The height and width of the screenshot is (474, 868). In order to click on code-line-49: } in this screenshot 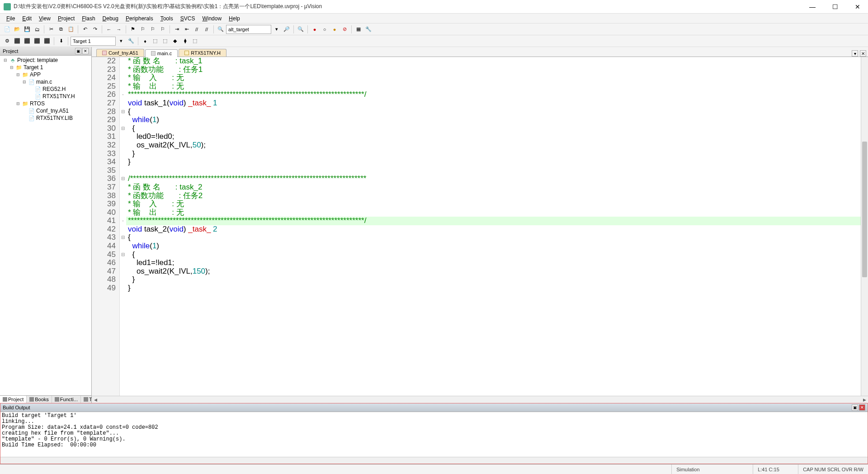, I will do `click(494, 289)`.